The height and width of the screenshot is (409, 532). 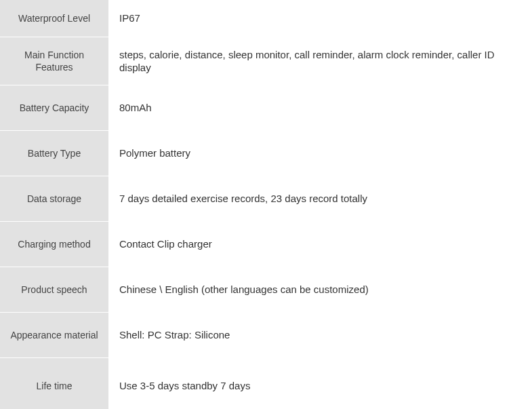 What do you see at coordinates (320, 244) in the screenshot?
I see `spec-value: Contact Clip charger` at bounding box center [320, 244].